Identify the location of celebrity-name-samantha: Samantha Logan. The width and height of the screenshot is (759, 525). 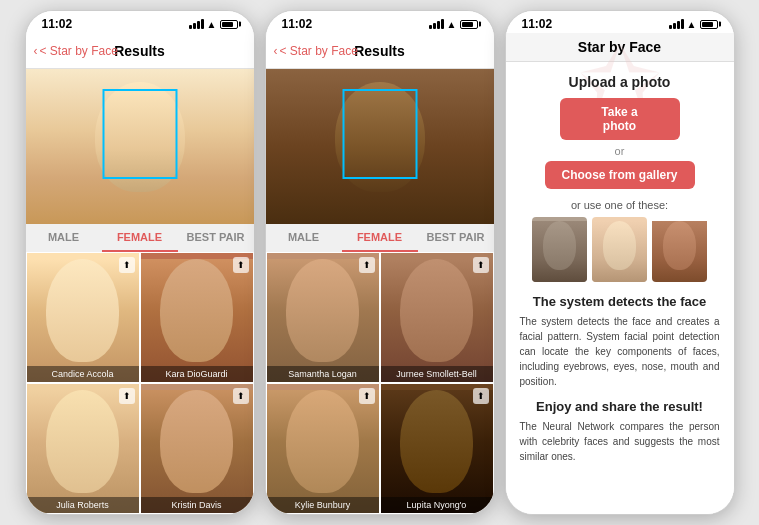
(323, 374).